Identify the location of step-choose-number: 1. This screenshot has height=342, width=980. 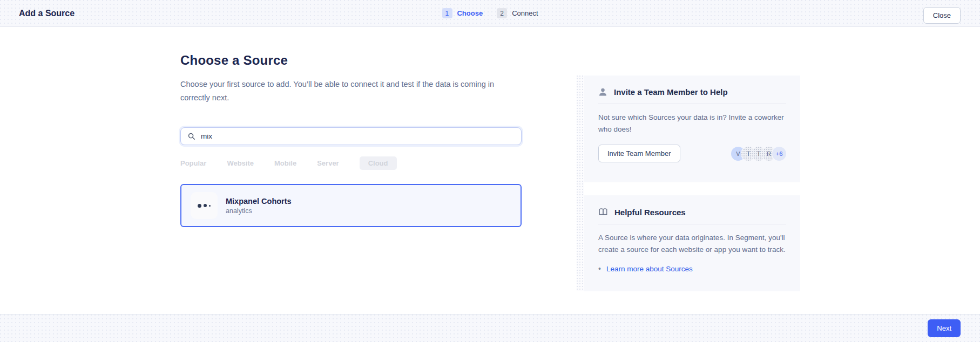
(447, 13).